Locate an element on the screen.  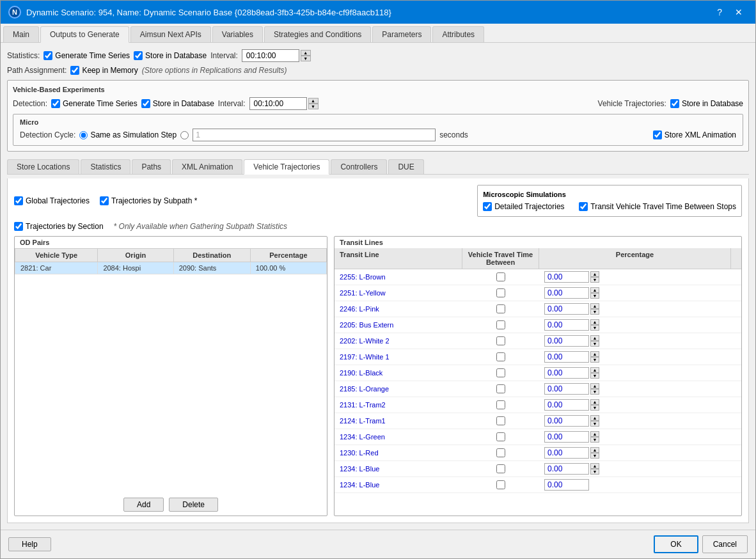
help-title-button: ? is located at coordinates (720, 12).